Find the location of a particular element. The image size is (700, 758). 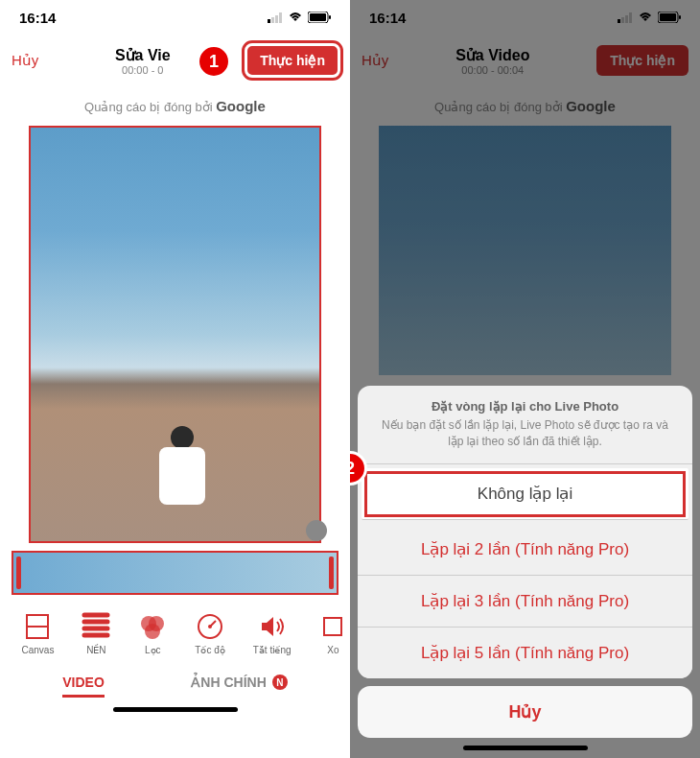

new-badge: N is located at coordinates (280, 682).